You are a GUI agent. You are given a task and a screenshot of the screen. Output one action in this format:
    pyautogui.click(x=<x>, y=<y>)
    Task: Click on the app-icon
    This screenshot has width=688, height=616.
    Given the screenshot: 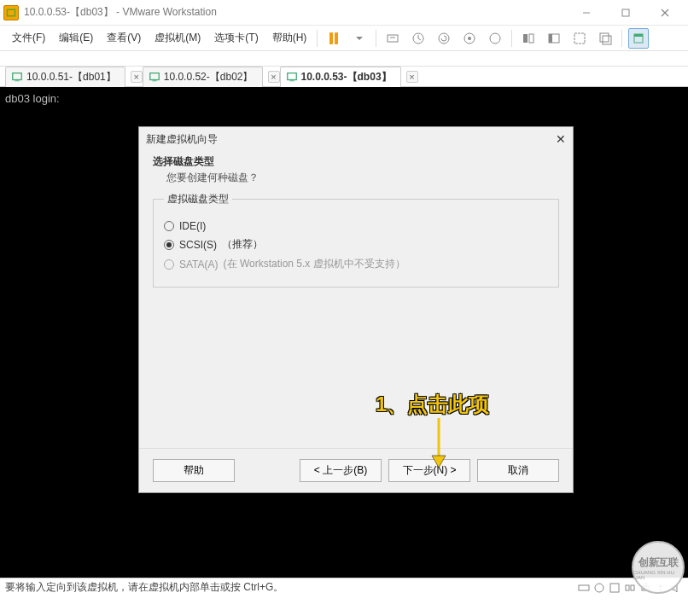 What is the action you would take?
    pyautogui.click(x=11, y=13)
    